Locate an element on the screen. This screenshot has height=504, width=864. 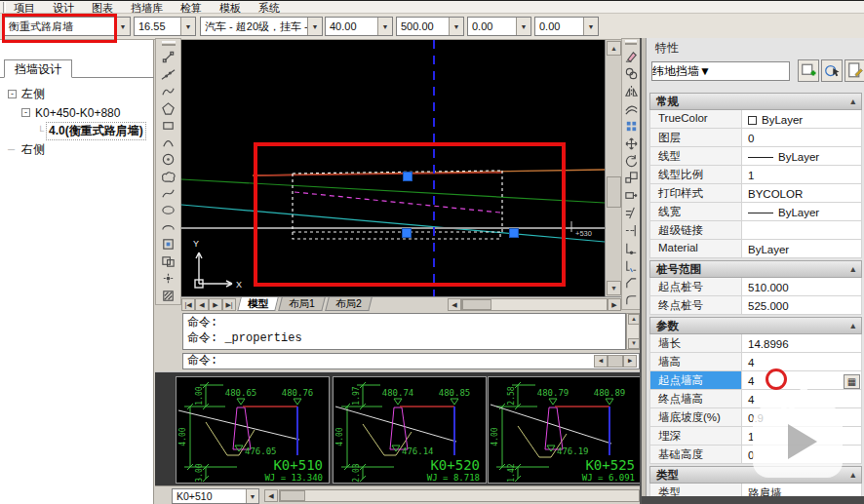
polyline-icon is located at coordinates (169, 92).